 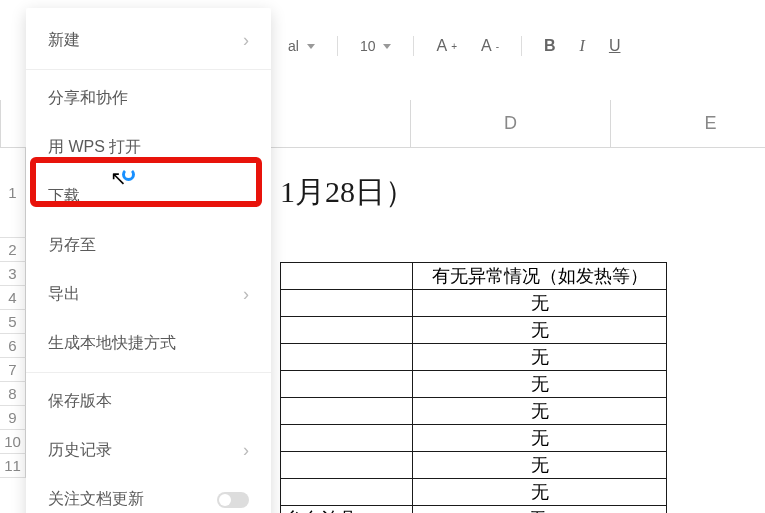 I want to click on menu-item-new: 新建 ›, so click(x=148, y=40).